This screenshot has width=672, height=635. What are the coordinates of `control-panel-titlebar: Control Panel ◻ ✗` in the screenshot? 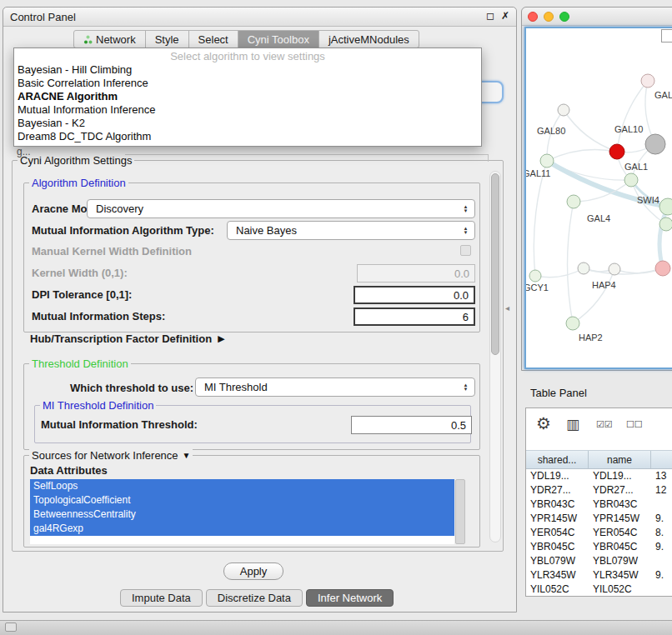 It's located at (260, 17).